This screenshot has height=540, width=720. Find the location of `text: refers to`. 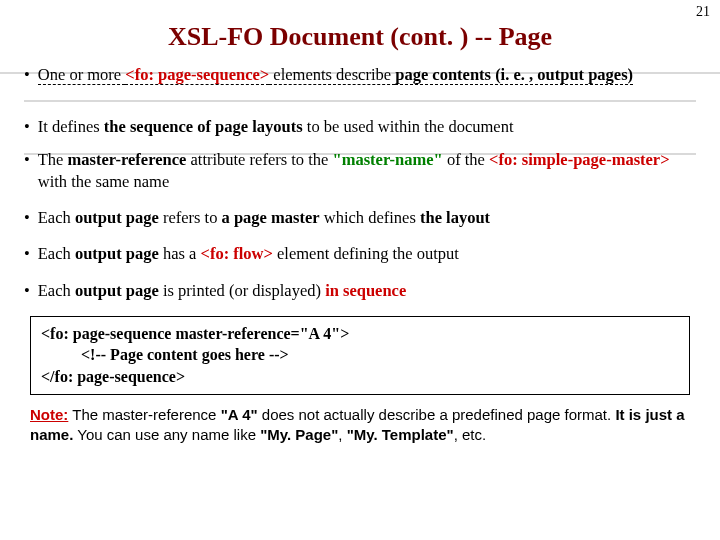

text: refers to is located at coordinates (190, 218).